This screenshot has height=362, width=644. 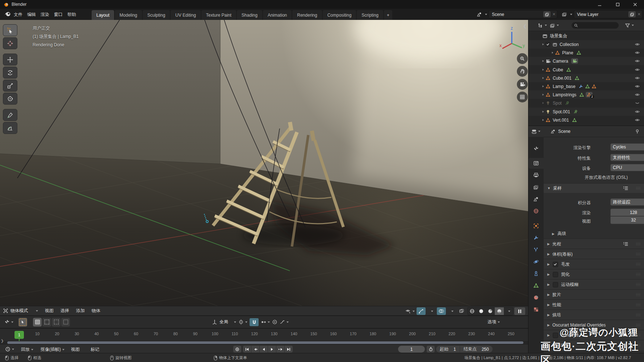 What do you see at coordinates (536, 199) in the screenshot?
I see `tab-scene-properties` at bounding box center [536, 199].